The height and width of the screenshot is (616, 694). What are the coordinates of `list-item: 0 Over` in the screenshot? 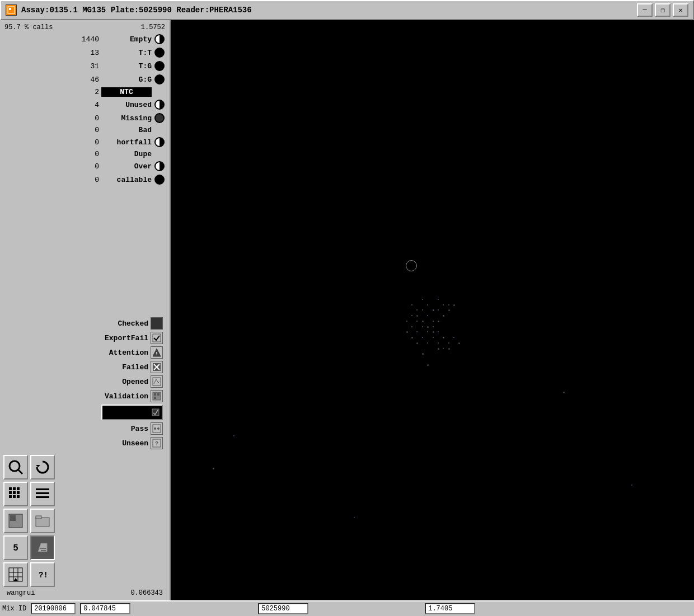 It's located at (85, 166).